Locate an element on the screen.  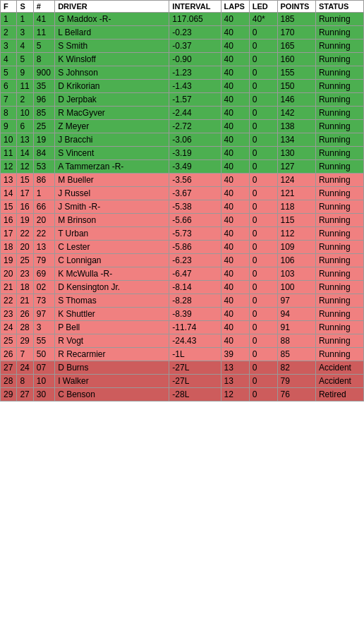
finishing-pos: 29 is located at coordinates (8, 395).